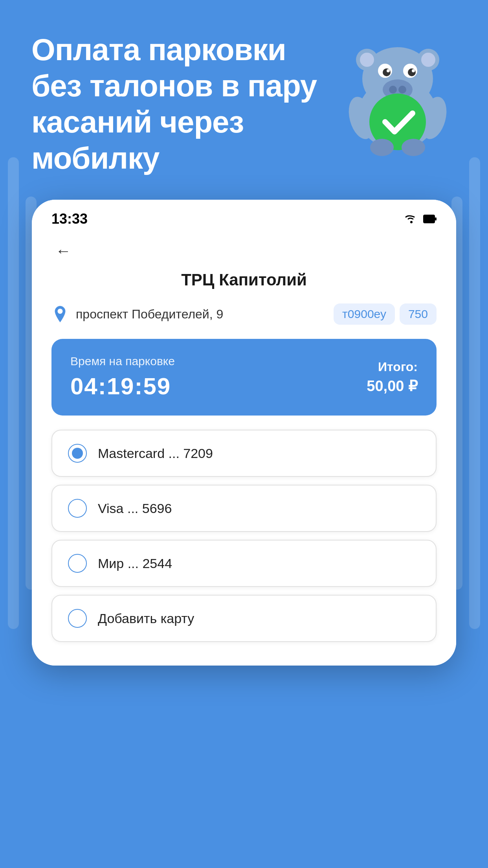 The height and width of the screenshot is (868, 488). Describe the element at coordinates (398, 94) in the screenshot. I see `mascot-hippo` at that location.